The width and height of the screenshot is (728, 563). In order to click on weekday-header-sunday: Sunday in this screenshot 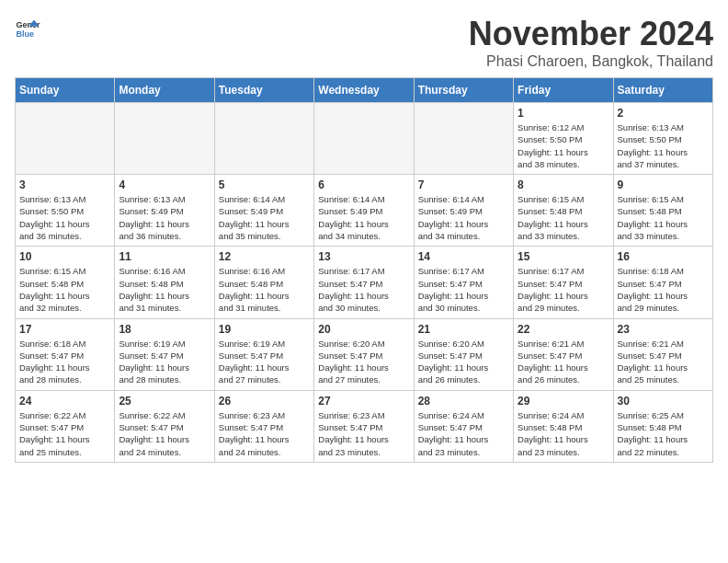, I will do `click(65, 90)`.